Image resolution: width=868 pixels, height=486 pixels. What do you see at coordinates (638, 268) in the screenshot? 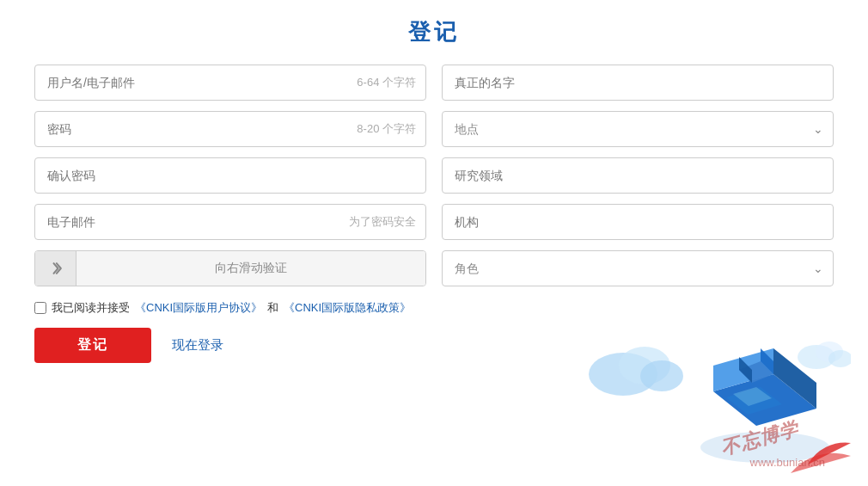
I see `role-select: 角色学生教师研究员其他` at bounding box center [638, 268].